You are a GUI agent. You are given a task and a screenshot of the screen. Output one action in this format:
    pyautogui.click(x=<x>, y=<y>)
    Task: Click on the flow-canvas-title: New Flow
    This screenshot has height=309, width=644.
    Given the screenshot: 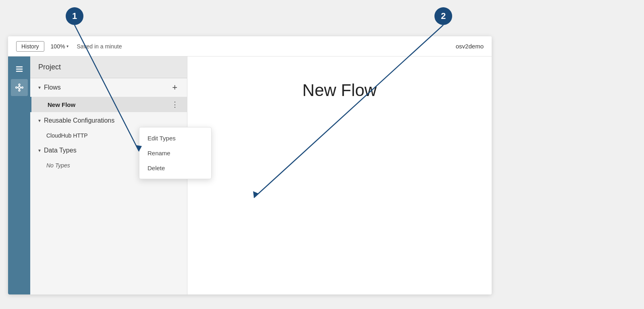 What is the action you would take?
    pyautogui.click(x=339, y=90)
    